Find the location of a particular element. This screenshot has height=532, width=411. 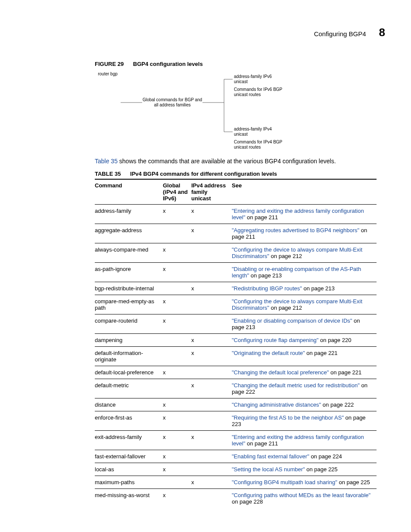

see-link: "Enabling fast external fallover" is located at coordinates (271, 457).